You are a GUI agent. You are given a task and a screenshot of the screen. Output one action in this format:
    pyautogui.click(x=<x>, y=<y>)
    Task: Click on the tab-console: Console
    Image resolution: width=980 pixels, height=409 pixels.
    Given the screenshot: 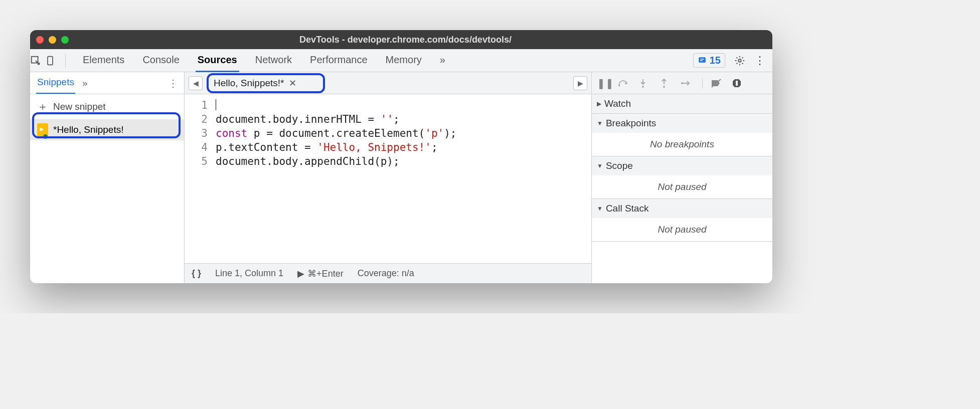 What is the action you would take?
    pyautogui.click(x=160, y=61)
    